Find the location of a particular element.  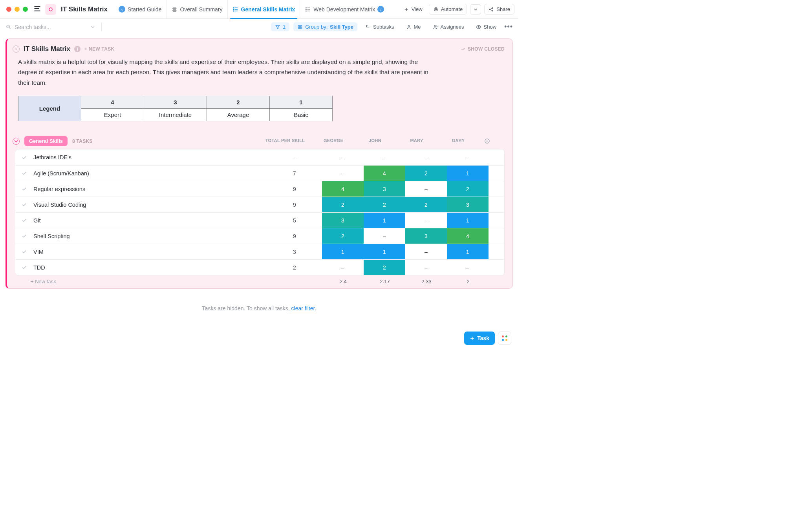

group-by-button: Group by: Skill Type is located at coordinates (325, 27).